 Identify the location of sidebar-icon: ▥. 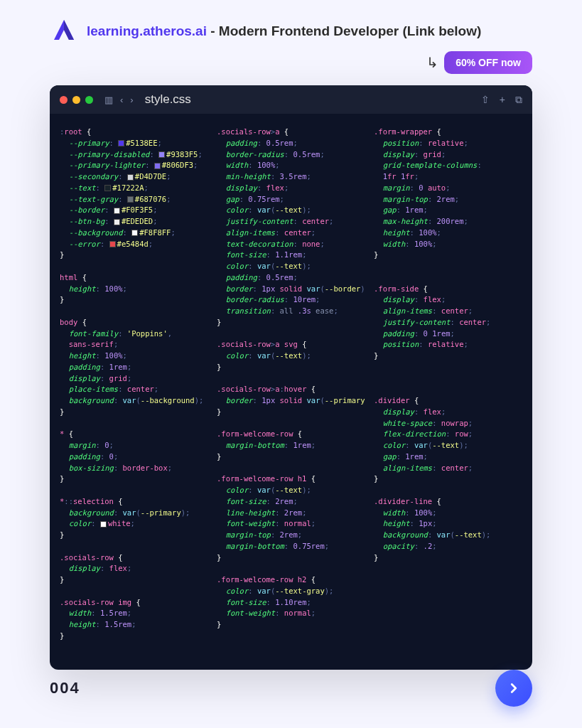
(109, 100).